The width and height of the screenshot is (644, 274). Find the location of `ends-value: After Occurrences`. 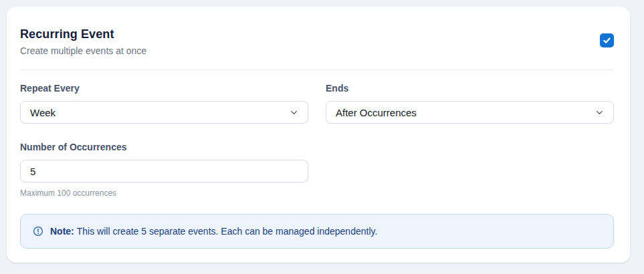

ends-value: After Occurrences is located at coordinates (376, 112).